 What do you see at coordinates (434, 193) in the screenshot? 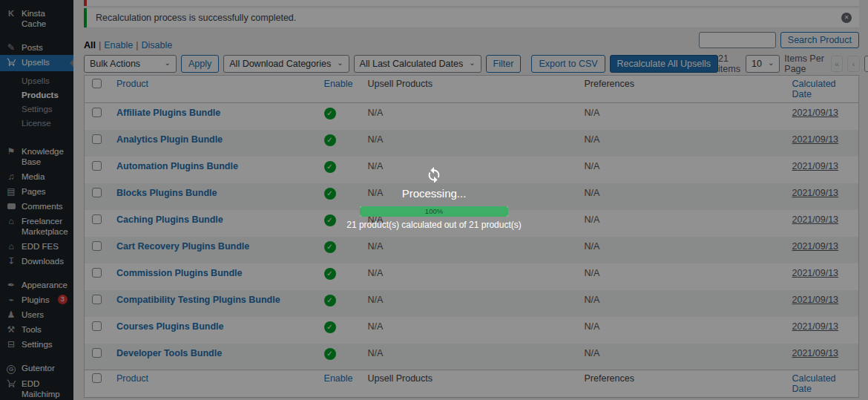
I see `processing-title: Processing...` at bounding box center [434, 193].